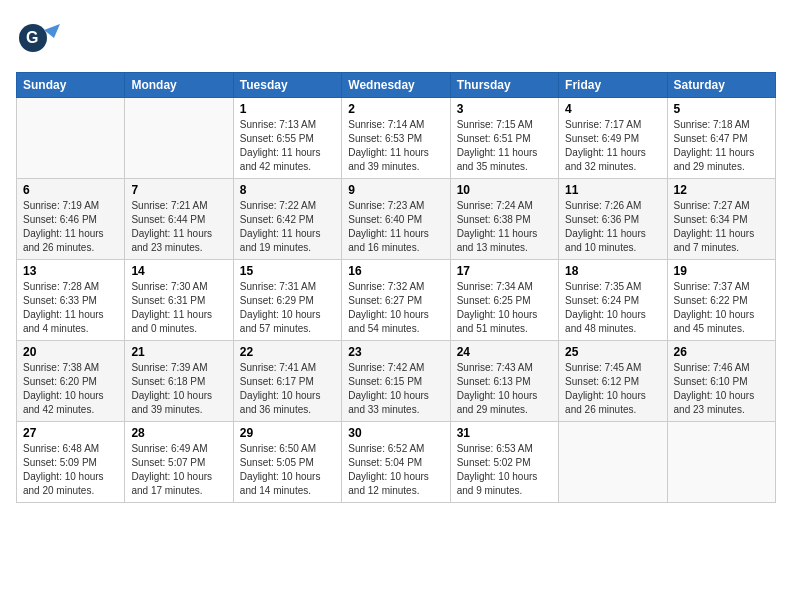 This screenshot has height=612, width=792. I want to click on logo: G, so click(40, 38).